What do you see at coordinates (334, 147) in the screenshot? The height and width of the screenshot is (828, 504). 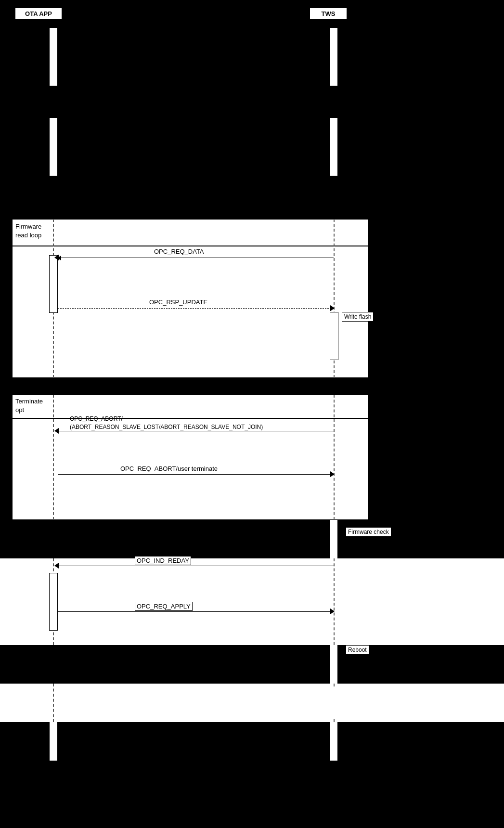 I see `tws-lifeline-top2` at bounding box center [334, 147].